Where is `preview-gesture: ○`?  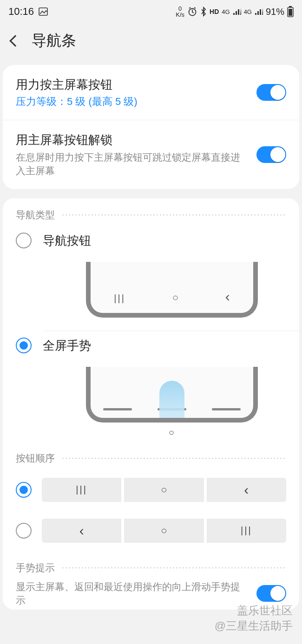 preview-gesture: ○ is located at coordinates (151, 396).